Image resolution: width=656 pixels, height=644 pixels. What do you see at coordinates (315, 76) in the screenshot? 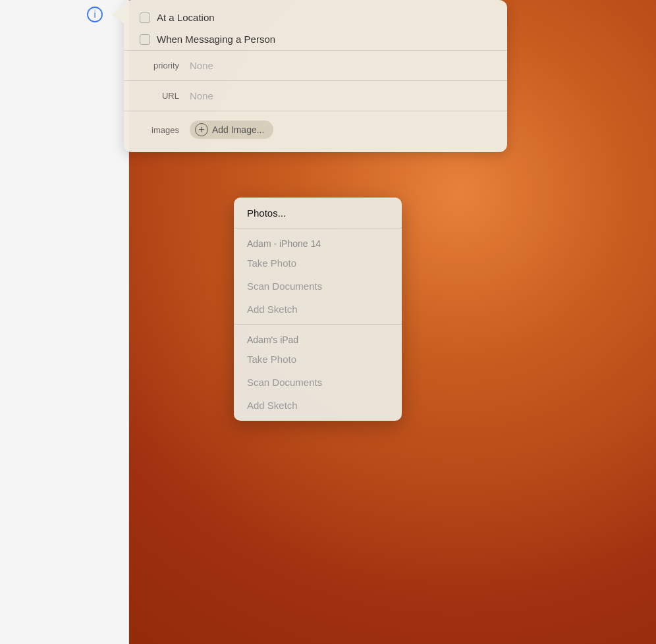
I see `reminder-panel: At a Location When Messaging a Person pr…` at bounding box center [315, 76].